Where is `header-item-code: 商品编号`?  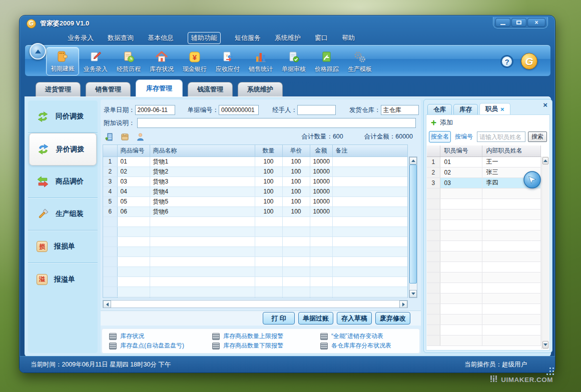 header-item-code: 商品编号 is located at coordinates (133, 151).